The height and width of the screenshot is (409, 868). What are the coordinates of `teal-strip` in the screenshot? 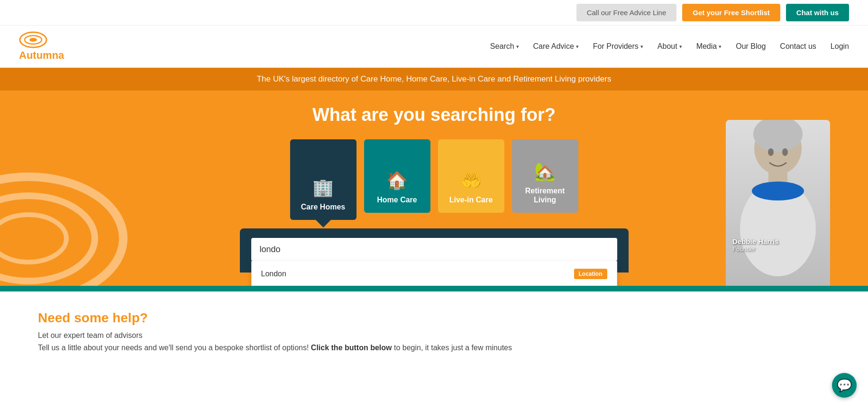 It's located at (434, 289).